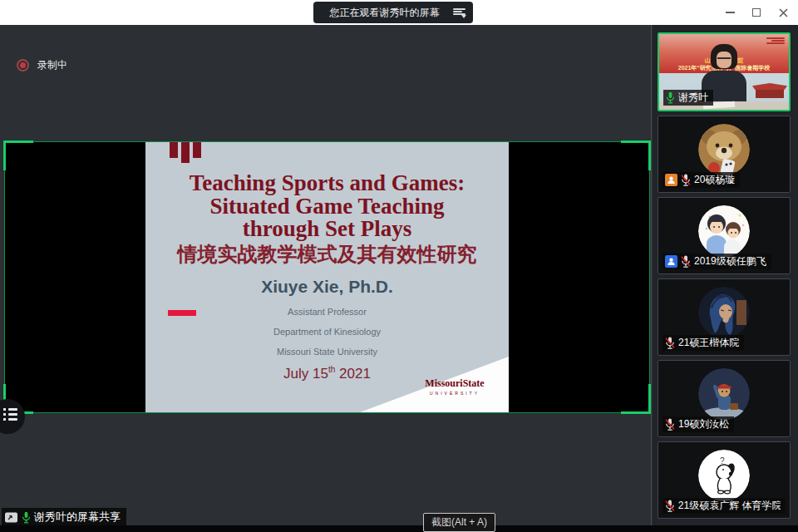 This screenshot has width=798, height=532. What do you see at coordinates (703, 424) in the screenshot?
I see `participant-name: 19硕刘汝松` at bounding box center [703, 424].